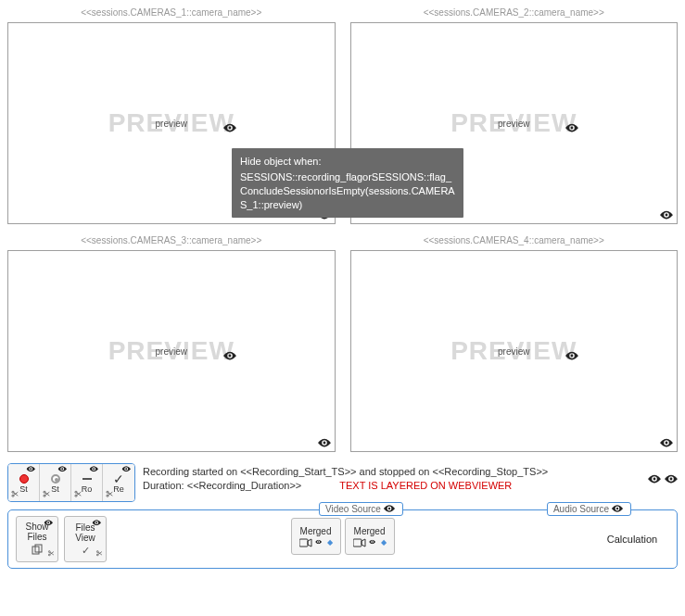  I want to click on tab-label: Audio Source, so click(581, 509).